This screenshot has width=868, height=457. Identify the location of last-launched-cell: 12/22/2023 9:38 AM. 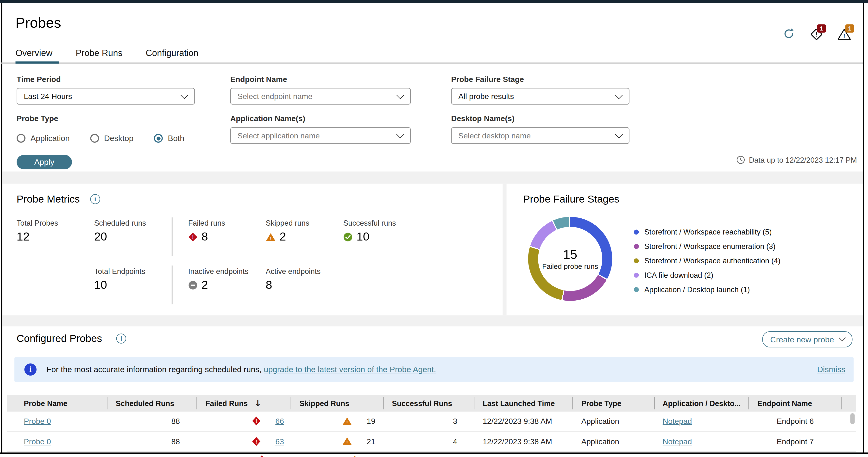
(518, 421).